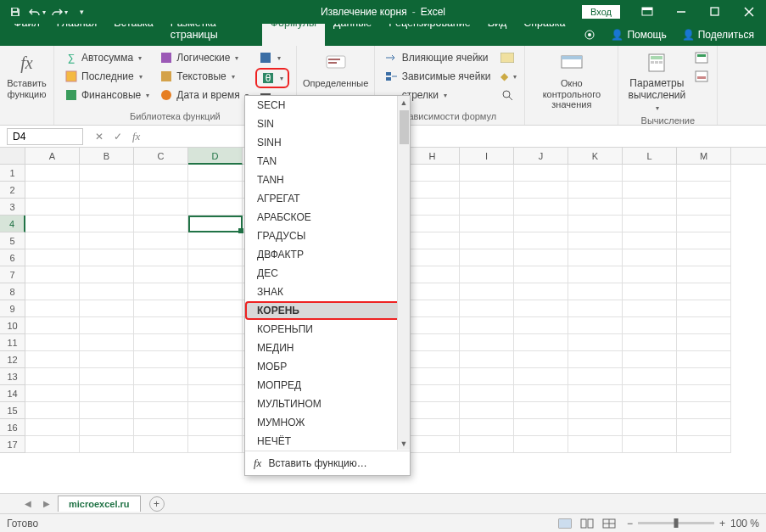 The image size is (766, 532). What do you see at coordinates (27, 75) in the screenshot?
I see `insert-function-button: fx Вставить функцию` at bounding box center [27, 75].